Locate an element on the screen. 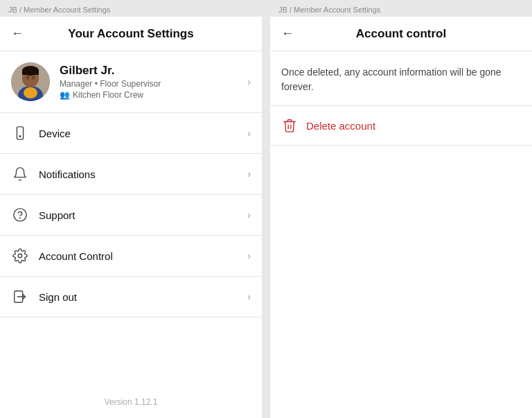 Image resolution: width=532 pixels, height=418 pixels. menu-label-notifications: Notifications is located at coordinates (143, 175).